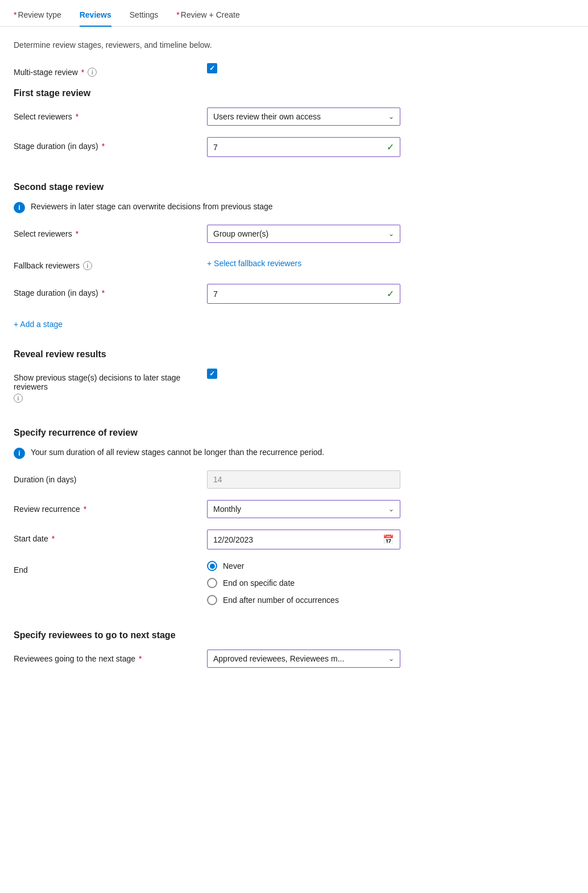 The image size is (588, 893). What do you see at coordinates (110, 656) in the screenshot?
I see `reviewees-label: Reviewees going to the next stage *` at bounding box center [110, 656].